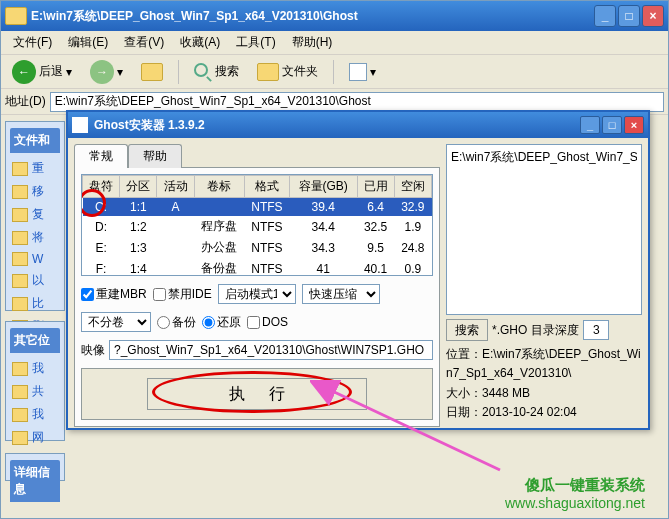 The image size is (669, 519). Describe the element at coordinates (93, 350) in the screenshot. I see `image-label: 映像` at that location.